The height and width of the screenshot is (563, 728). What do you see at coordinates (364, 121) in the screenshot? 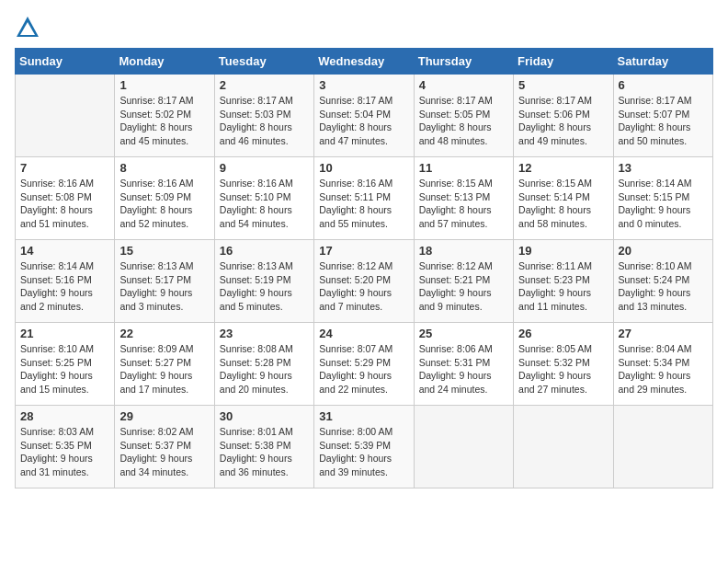
I see `day-info: Sunrise: 8:17 AMSunset: 5:04 PMDaylight:…` at bounding box center [364, 121].